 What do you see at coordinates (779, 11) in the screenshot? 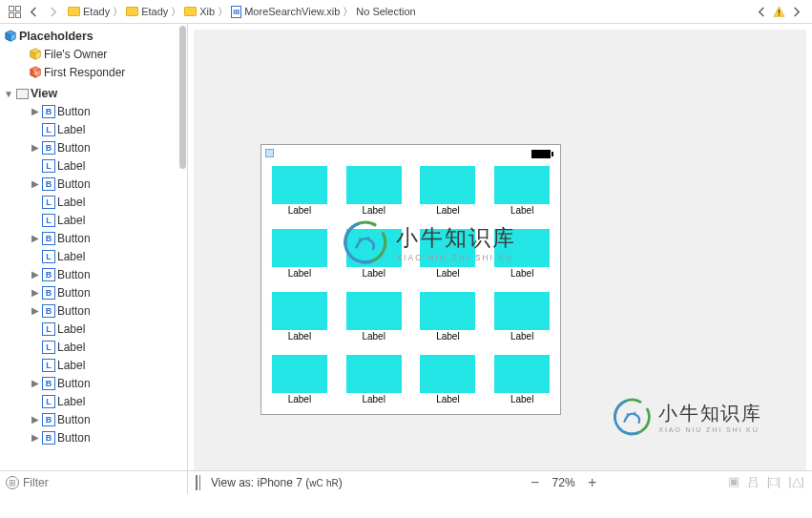
I see `warning-icon` at bounding box center [779, 11].